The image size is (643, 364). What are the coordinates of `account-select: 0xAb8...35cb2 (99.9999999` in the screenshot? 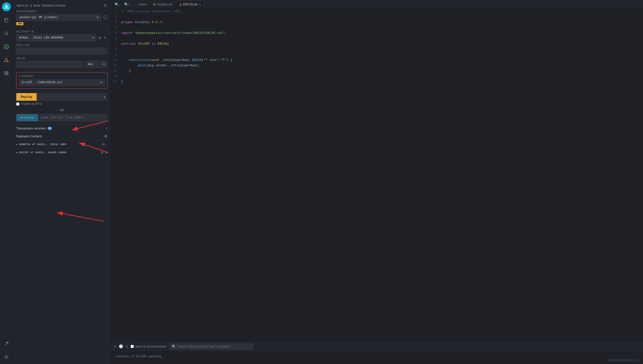 It's located at (57, 38).